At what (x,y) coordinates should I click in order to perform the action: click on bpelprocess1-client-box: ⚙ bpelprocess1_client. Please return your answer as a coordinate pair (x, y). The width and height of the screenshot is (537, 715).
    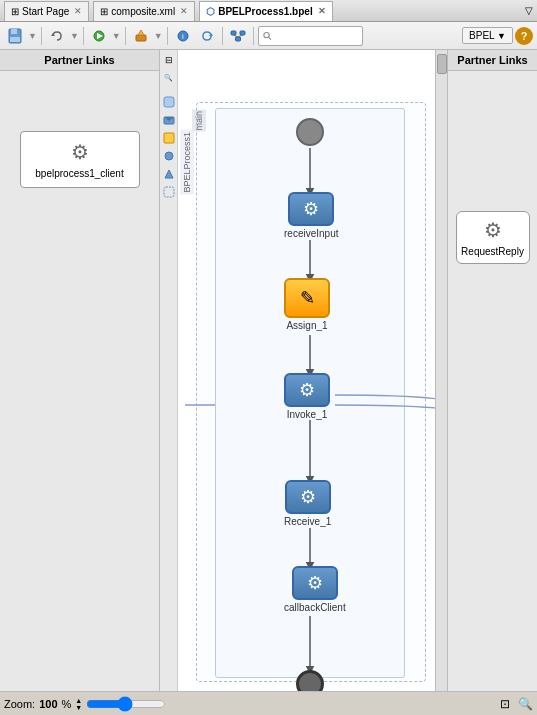
    Looking at the image, I should click on (80, 160).